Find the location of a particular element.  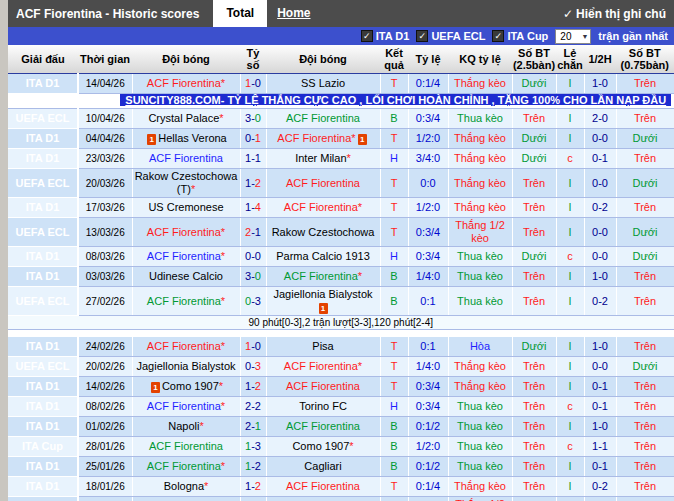

score-away: 4 is located at coordinates (258, 207).